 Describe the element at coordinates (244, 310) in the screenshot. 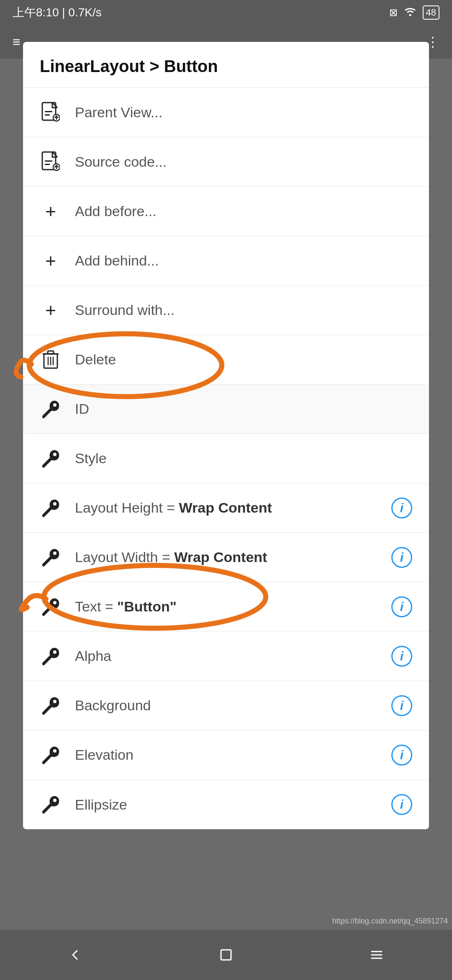

I see `surround-with-label: Surround with...` at that location.